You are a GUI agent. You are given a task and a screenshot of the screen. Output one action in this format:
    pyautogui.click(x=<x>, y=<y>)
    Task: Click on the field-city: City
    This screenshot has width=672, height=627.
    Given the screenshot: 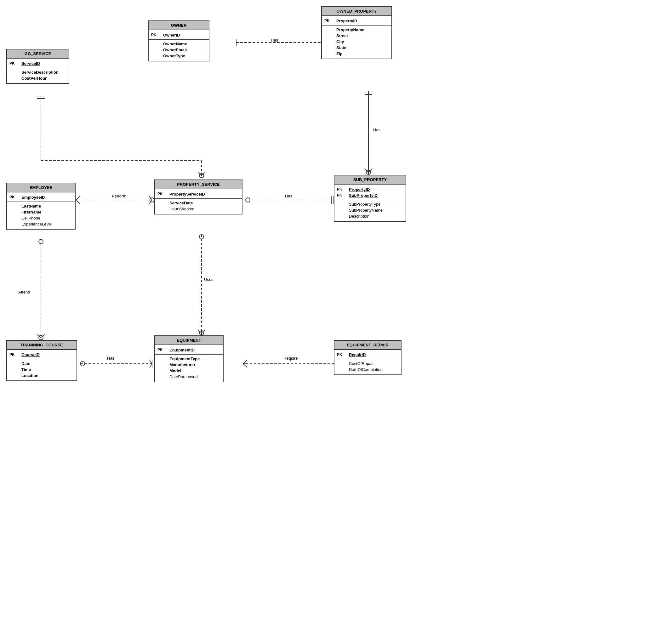 What is the action you would take?
    pyautogui.click(x=363, y=42)
    